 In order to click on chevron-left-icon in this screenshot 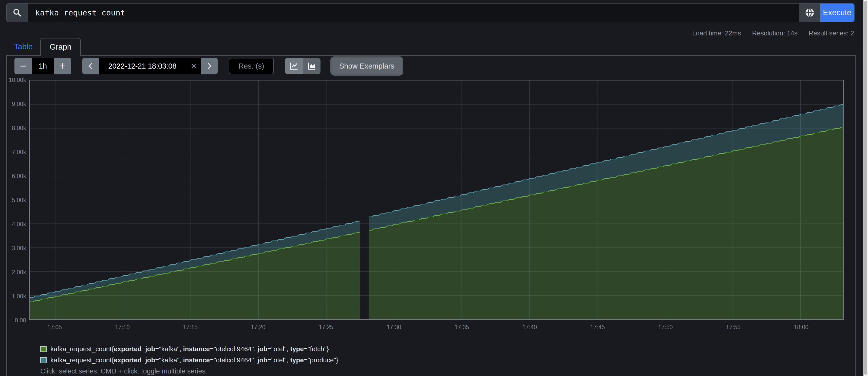, I will do `click(91, 66)`.